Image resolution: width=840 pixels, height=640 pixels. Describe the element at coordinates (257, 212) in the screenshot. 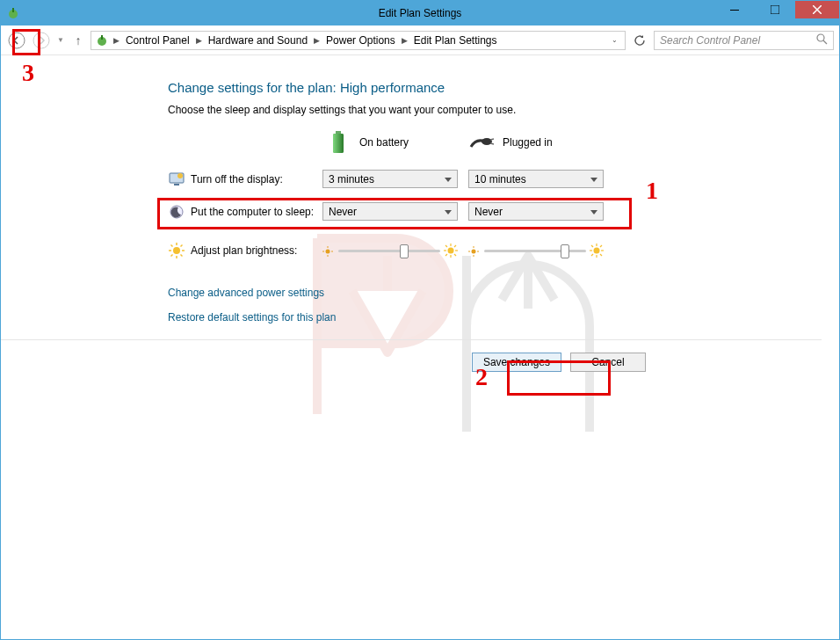

I see `sleep-label: Put the computer to sleep:` at that location.